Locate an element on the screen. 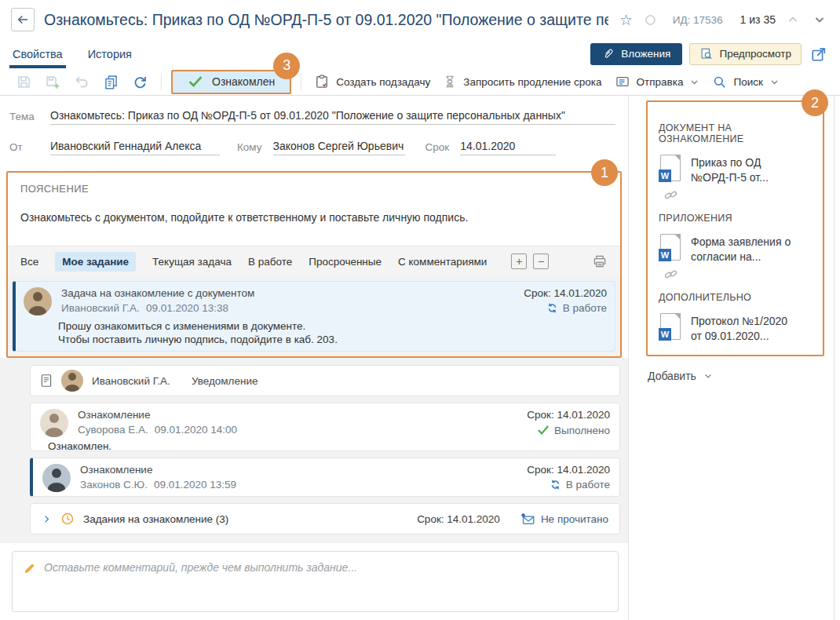  attachments-button: Вложения is located at coordinates (636, 54).